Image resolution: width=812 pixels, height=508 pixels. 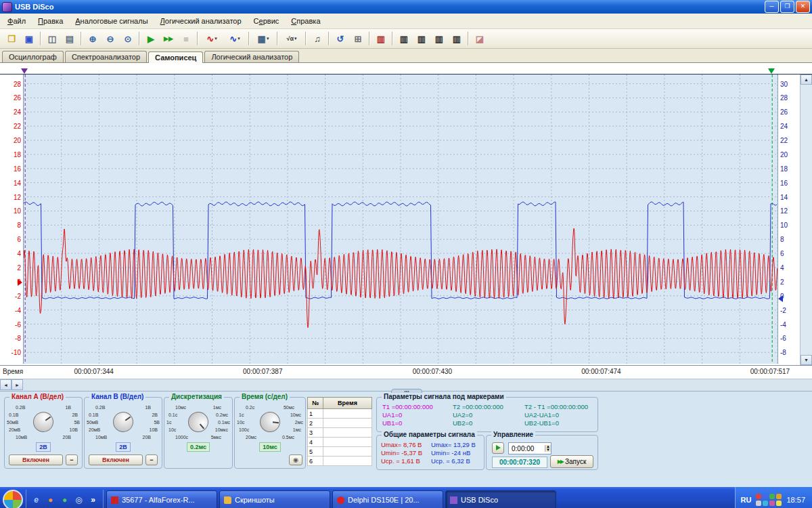 I want to click on timebase-knob, so click(x=271, y=423).